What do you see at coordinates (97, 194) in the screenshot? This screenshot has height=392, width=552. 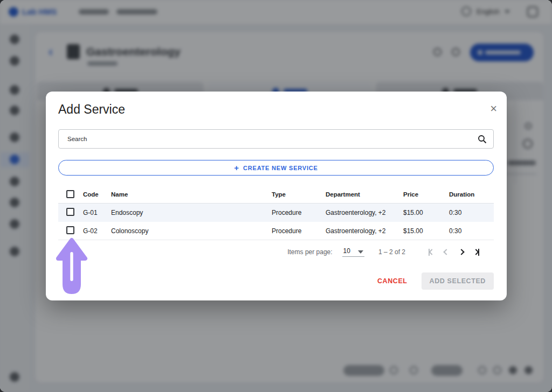 I see `col-code: Code` at bounding box center [97, 194].